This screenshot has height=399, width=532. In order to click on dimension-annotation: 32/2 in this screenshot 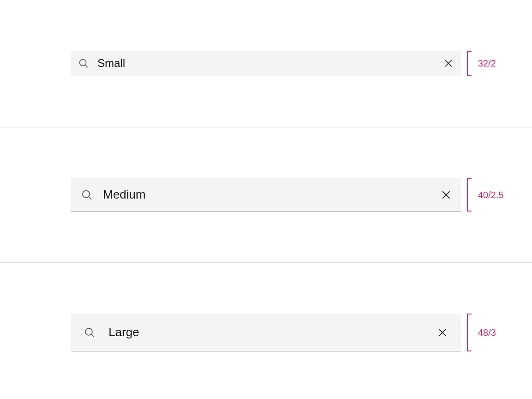, I will do `click(481, 64)`.